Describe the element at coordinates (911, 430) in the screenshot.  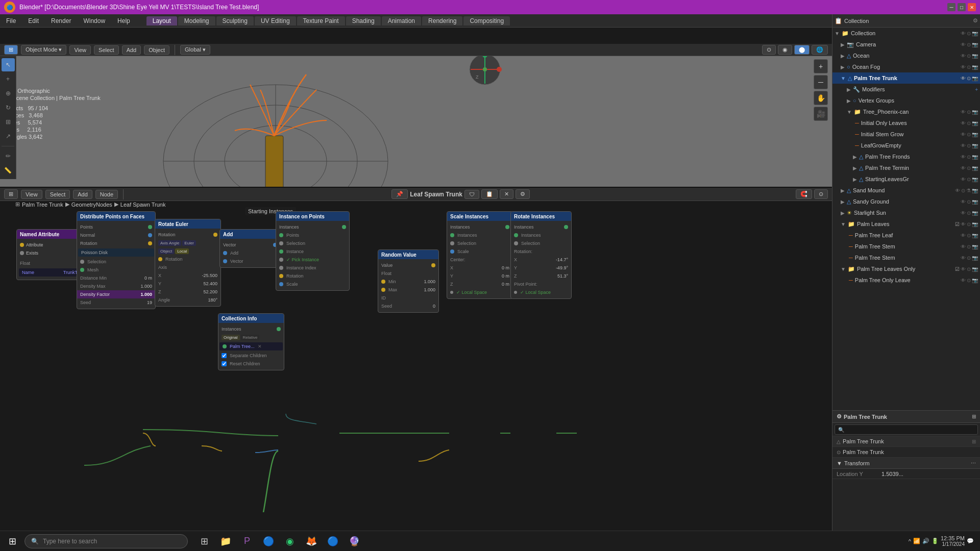
I see `properties-search-input` at that location.